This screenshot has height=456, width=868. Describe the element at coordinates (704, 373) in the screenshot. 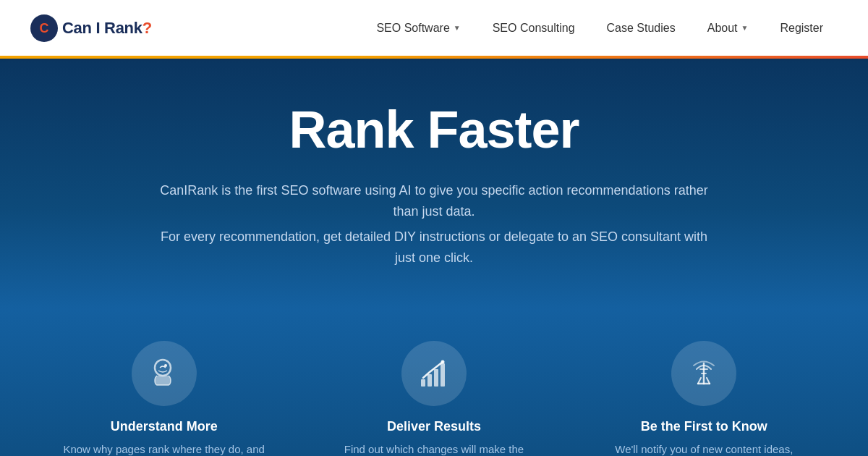

I see `feature-icon-signal` at that location.